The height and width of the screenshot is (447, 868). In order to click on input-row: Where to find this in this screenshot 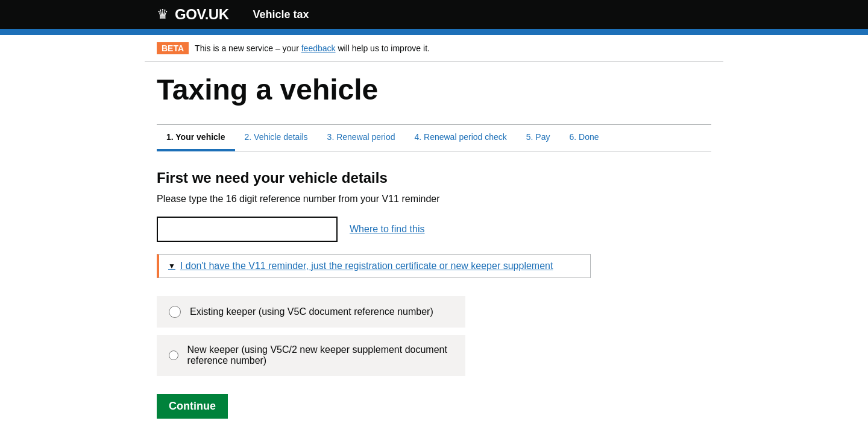, I will do `click(434, 229)`.